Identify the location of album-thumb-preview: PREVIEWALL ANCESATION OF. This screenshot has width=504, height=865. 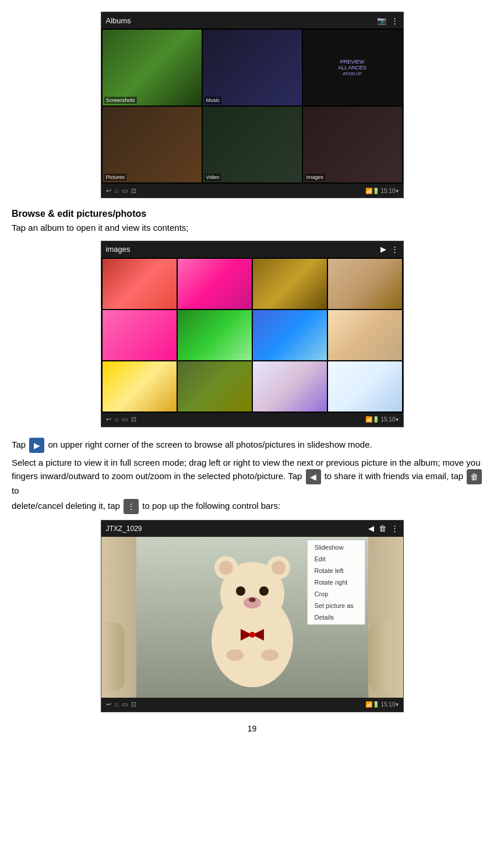
(353, 68).